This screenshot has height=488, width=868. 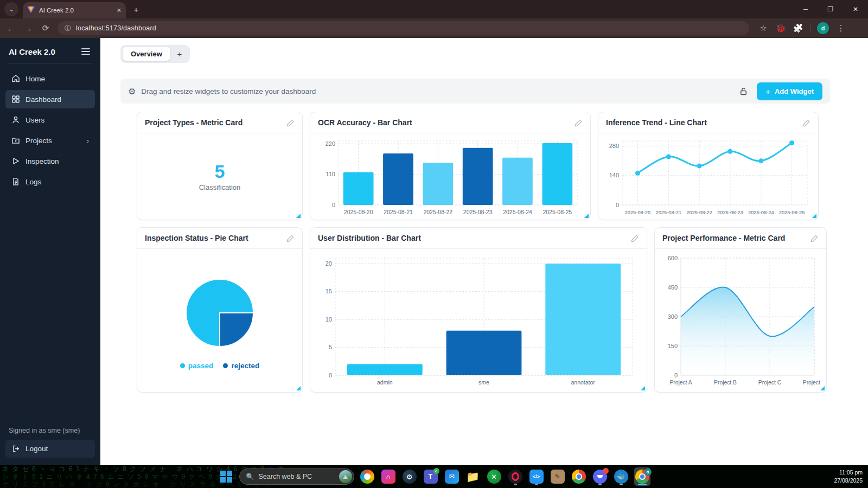 I want to click on widget-project-performance: Project Performance - Metric Card 015030…, so click(x=741, y=310).